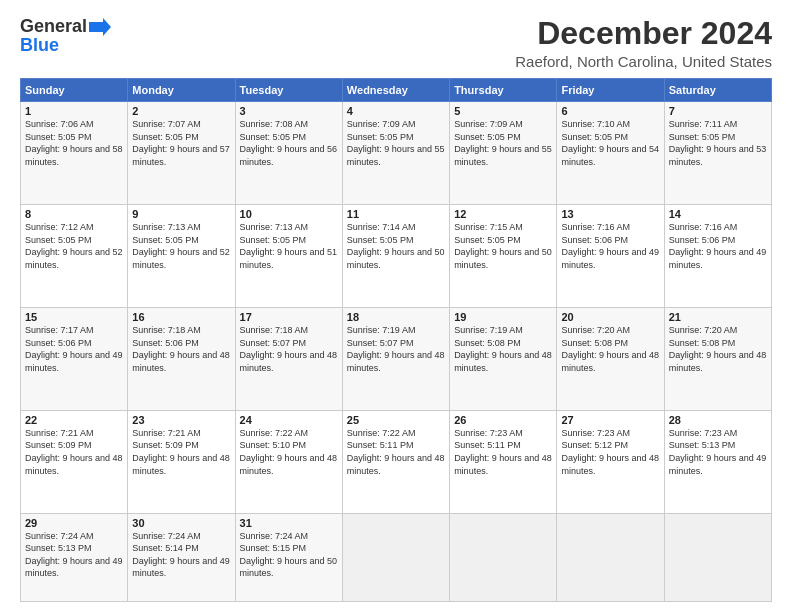 Image resolution: width=792 pixels, height=612 pixels. Describe the element at coordinates (396, 111) in the screenshot. I see `day-number: 4` at that location.